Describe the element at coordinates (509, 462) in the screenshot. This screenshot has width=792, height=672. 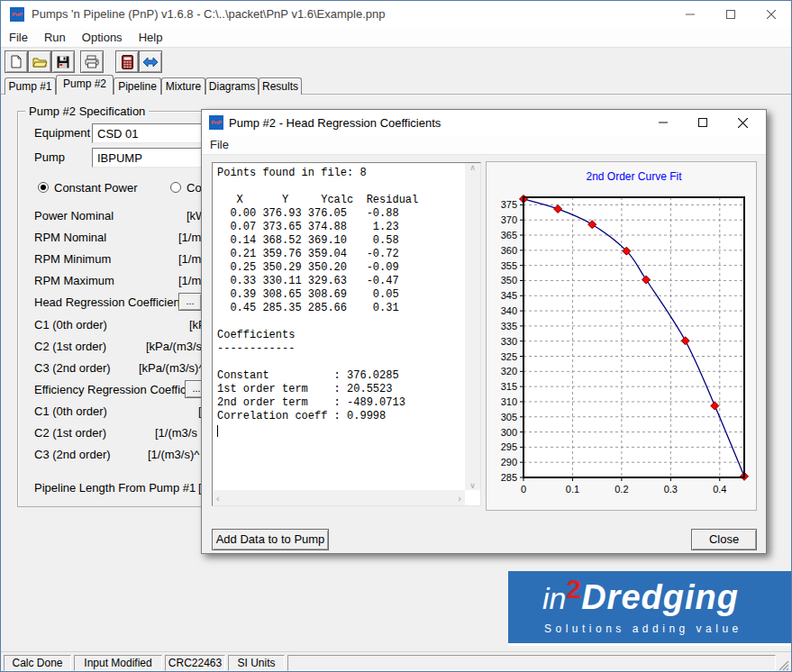
I see `y-tick-label: 290` at that location.